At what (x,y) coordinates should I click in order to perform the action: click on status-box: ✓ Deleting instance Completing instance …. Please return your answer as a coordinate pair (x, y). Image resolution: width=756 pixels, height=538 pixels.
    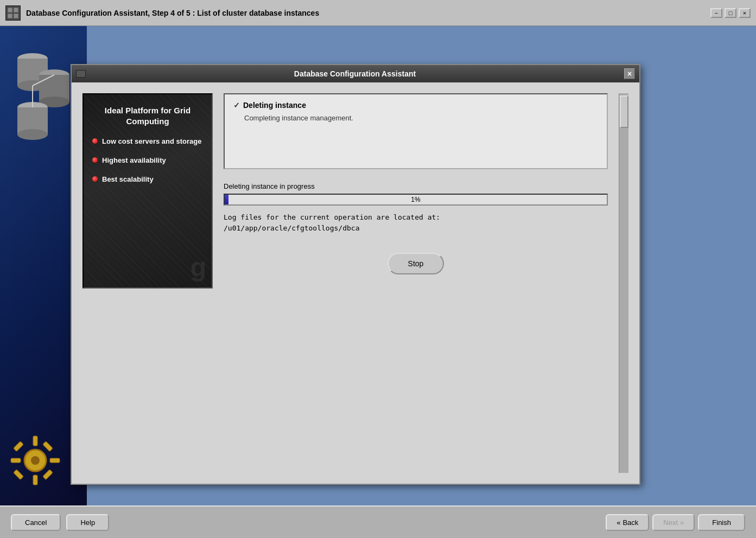
    Looking at the image, I should click on (416, 131).